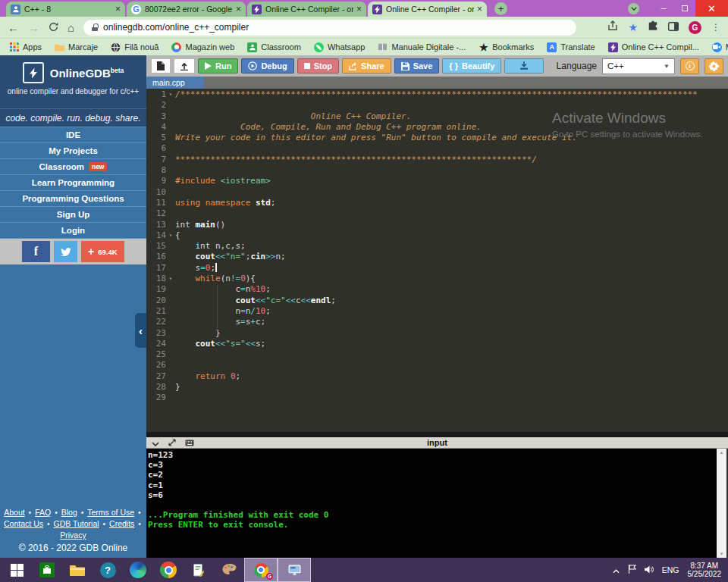 The width and height of the screenshot is (728, 582). I want to click on bookmark-item: Apps, so click(26, 47).